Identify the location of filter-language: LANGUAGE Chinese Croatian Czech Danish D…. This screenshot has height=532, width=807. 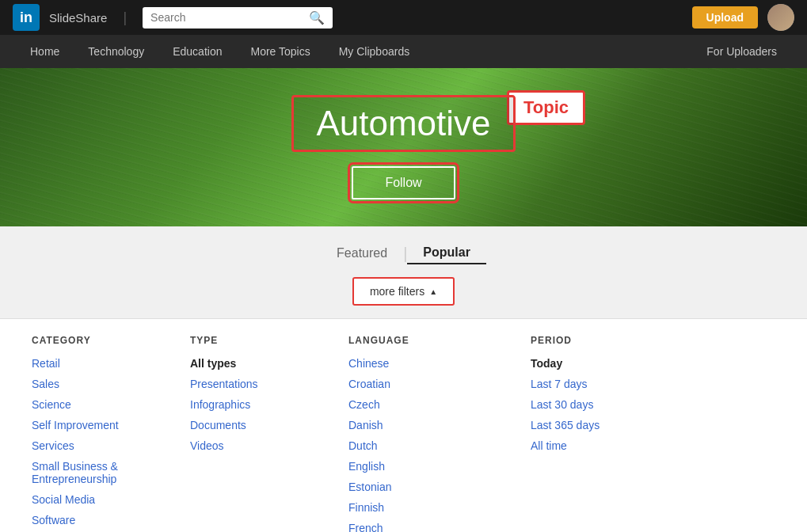
(440, 434).